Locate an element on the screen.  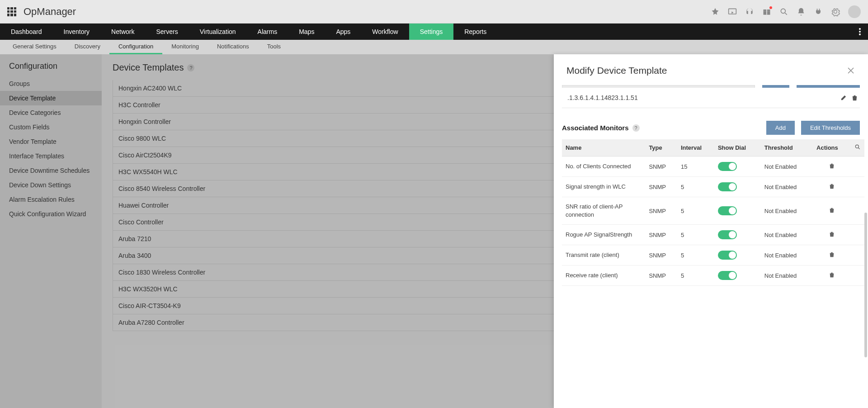
gear-icon is located at coordinates (835, 12).